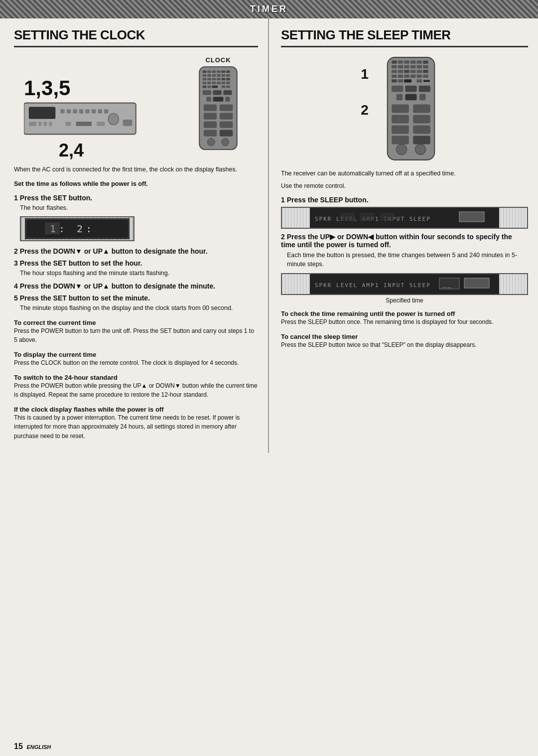 The image size is (538, 756). I want to click on sleep-step-1: 1 Press the SLEEP button. SPKR LEVEL AMP…, so click(404, 212).